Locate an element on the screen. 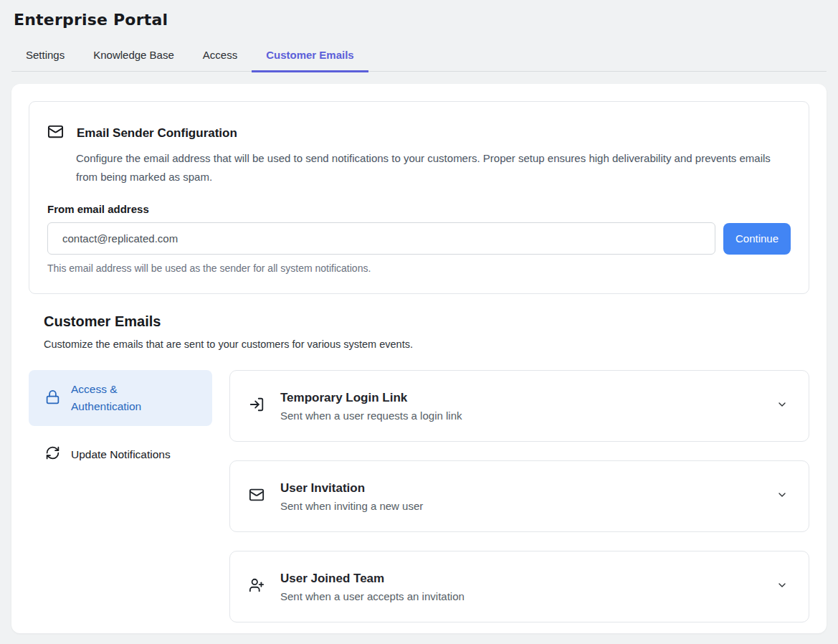 The image size is (838, 644). email-category-list: Access & Authentication Update Notificat… is located at coordinates (120, 496).